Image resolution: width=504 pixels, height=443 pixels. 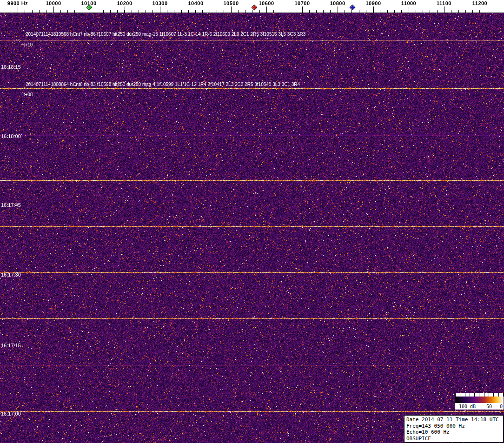 I want to click on freq-tick-label: 10500, so click(x=231, y=3).